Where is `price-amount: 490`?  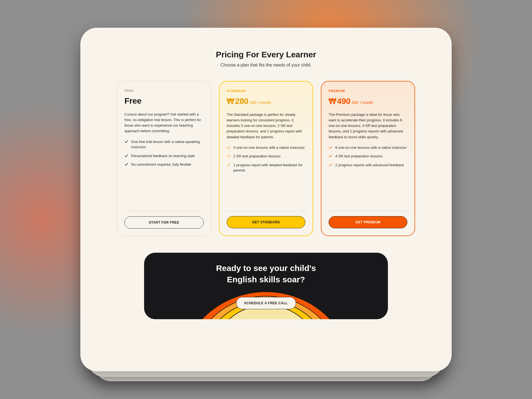
price-amount: 490 is located at coordinates (344, 101).